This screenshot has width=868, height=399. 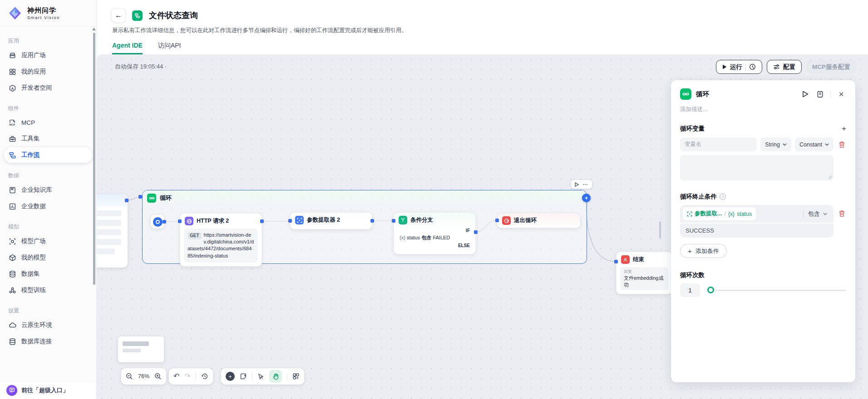 What do you see at coordinates (221, 240) in the screenshot?
I see `http-request-node: HTTP 请求 2 GET https://smartvision-dev.di…` at bounding box center [221, 240].